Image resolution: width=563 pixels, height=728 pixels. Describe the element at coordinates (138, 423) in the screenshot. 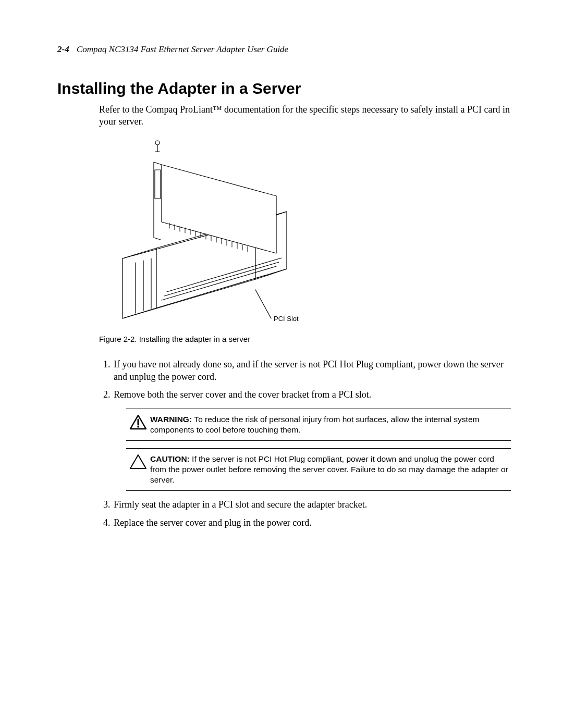

I see `warning-icon` at that location.